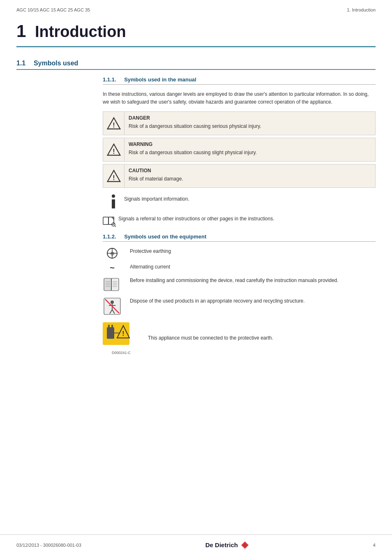 This screenshot has height=555, width=392. What do you see at coordinates (210, 338) in the screenshot?
I see `protective-earth-text: This appliance must be connected to the …` at bounding box center [210, 338].